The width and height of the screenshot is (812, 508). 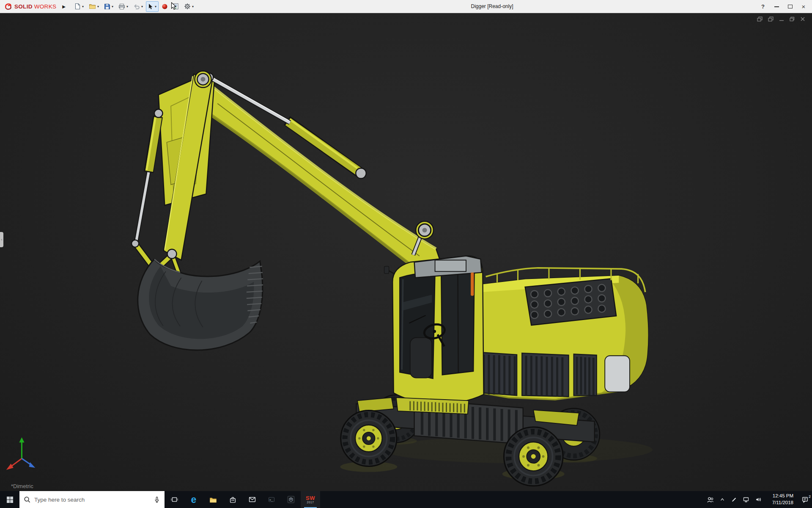 I want to click on close-button: ×, so click(x=804, y=7).